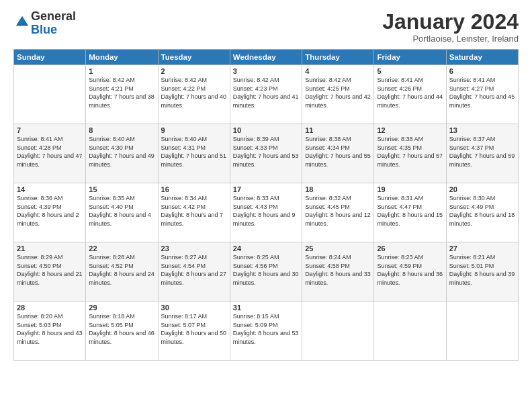 The height and width of the screenshot is (411, 532). What do you see at coordinates (194, 308) in the screenshot?
I see `day-number: 30` at bounding box center [194, 308].